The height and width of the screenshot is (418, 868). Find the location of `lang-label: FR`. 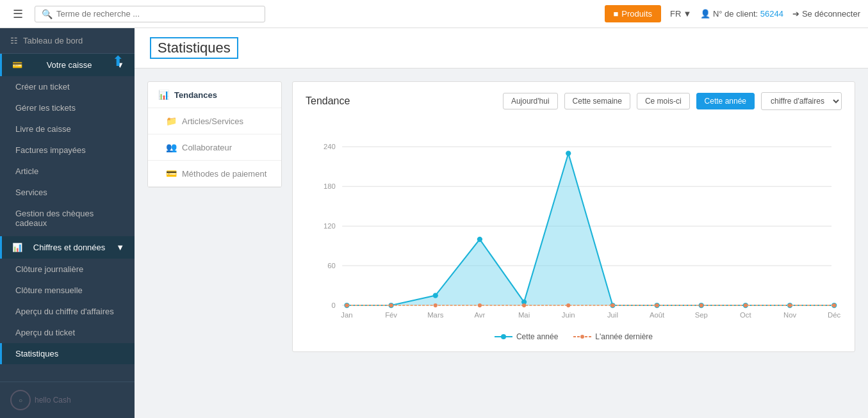

lang-label: FR is located at coordinates (675, 14).